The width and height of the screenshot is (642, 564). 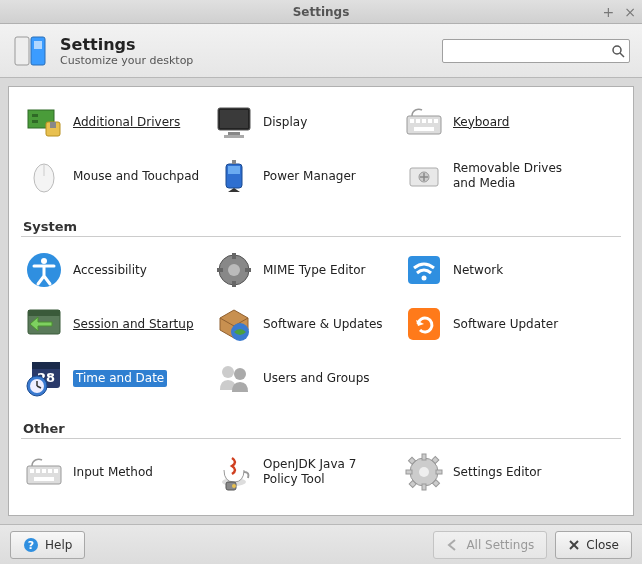 I want to click on search-icon, so click(x=618, y=51).